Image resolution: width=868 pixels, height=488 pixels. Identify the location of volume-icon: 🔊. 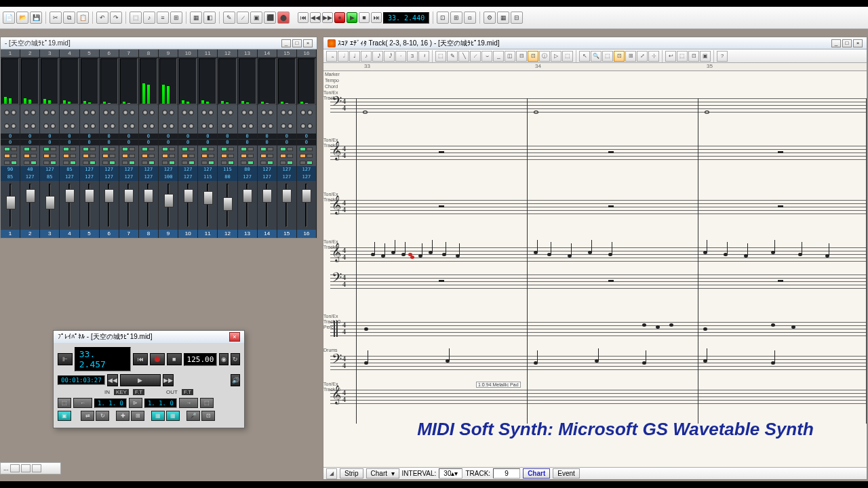
(235, 380).